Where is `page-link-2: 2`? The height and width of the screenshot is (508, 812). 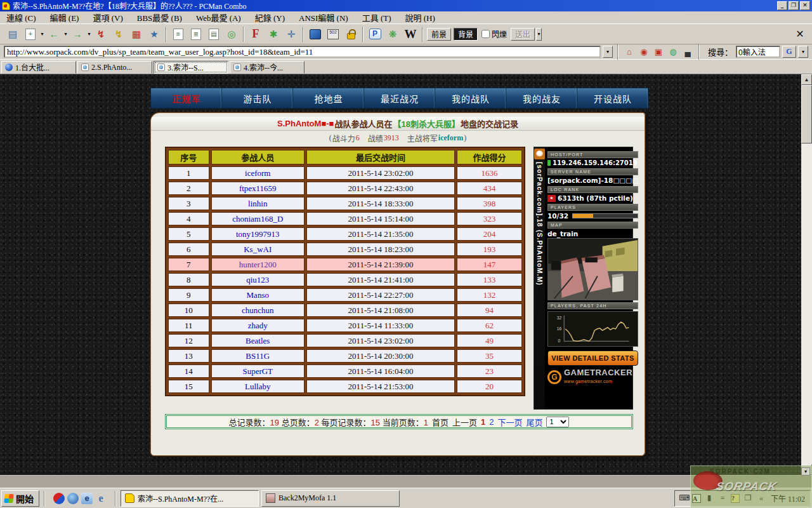 page-link-2: 2 is located at coordinates (491, 422).